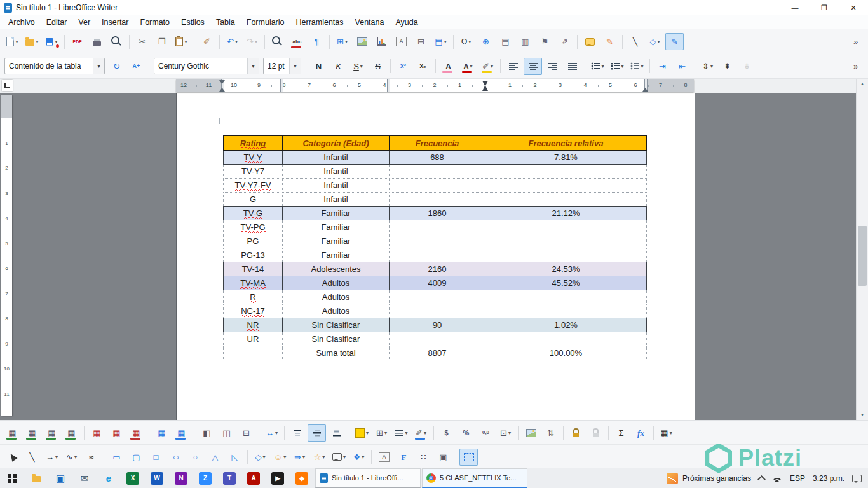  I want to click on taskbar-excel: X, so click(133, 478).